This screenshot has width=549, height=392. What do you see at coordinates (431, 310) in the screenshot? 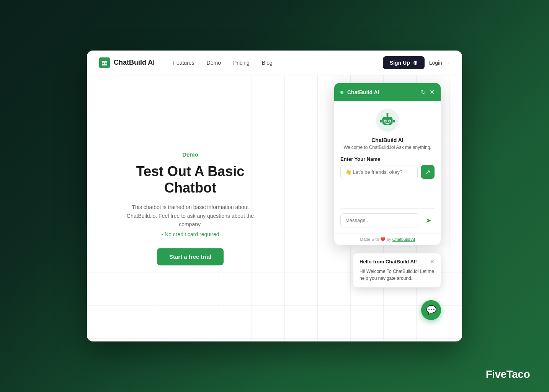
I see `chat-fab-button: 💬` at bounding box center [431, 310].